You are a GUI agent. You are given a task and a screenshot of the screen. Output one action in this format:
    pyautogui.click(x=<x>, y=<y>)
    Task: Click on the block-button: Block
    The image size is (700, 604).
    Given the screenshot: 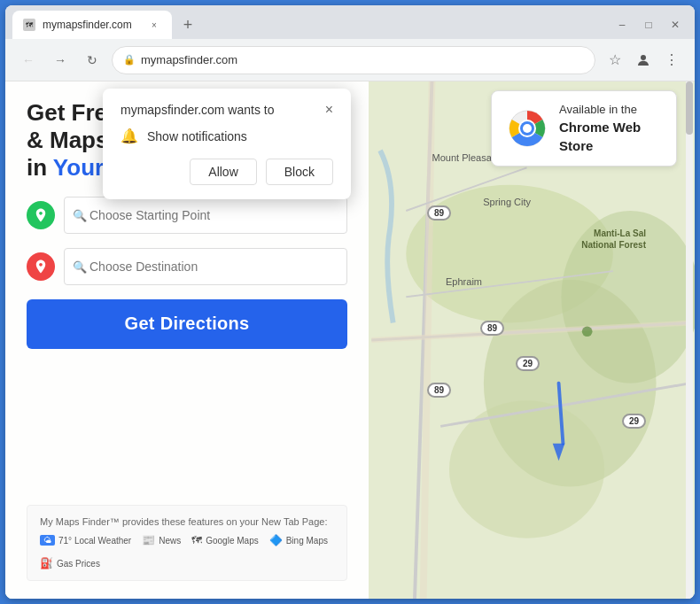 What is the action you would take?
    pyautogui.click(x=299, y=172)
    